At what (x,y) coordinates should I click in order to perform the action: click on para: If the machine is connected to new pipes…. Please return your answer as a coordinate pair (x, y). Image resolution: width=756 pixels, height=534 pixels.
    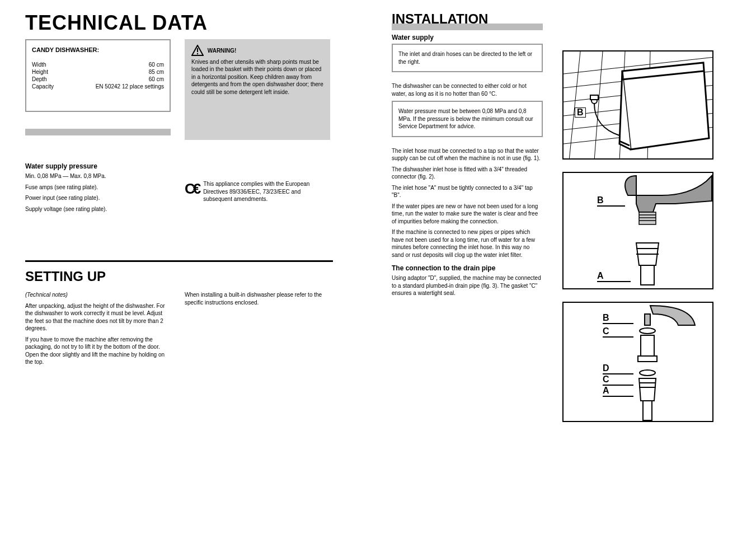
    Looking at the image, I should click on (467, 243).